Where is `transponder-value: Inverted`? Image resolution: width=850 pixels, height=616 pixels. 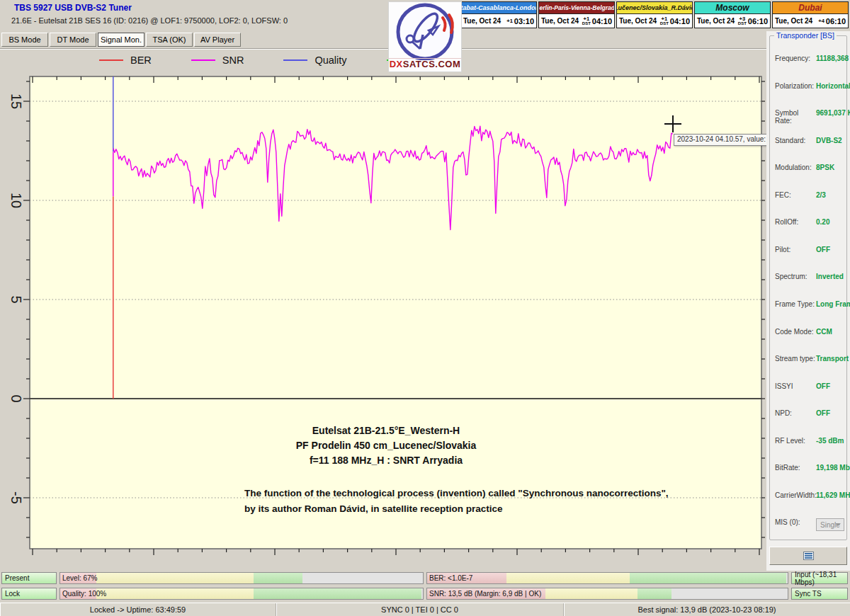
transponder-value: Inverted is located at coordinates (830, 276).